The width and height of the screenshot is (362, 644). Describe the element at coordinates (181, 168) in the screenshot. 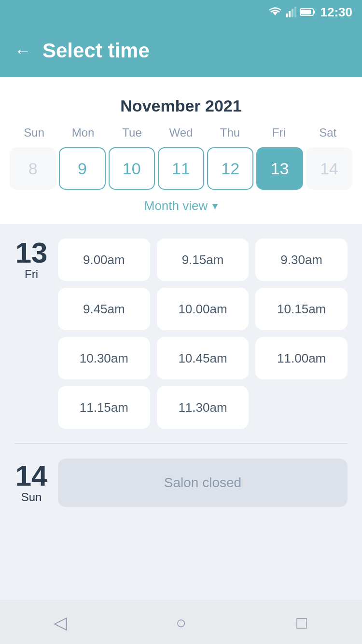

I see `date-cell-11: 11` at that location.